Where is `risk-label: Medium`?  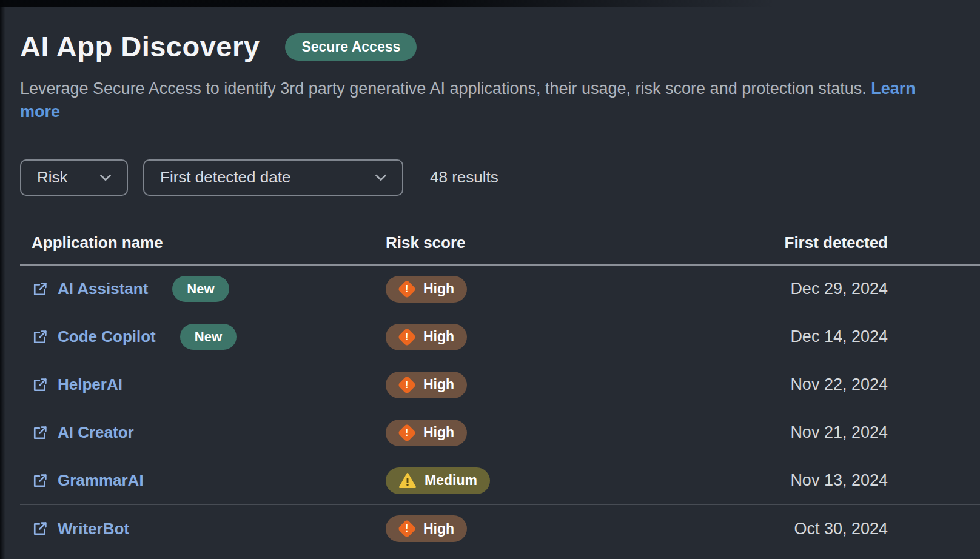 risk-label: Medium is located at coordinates (451, 480).